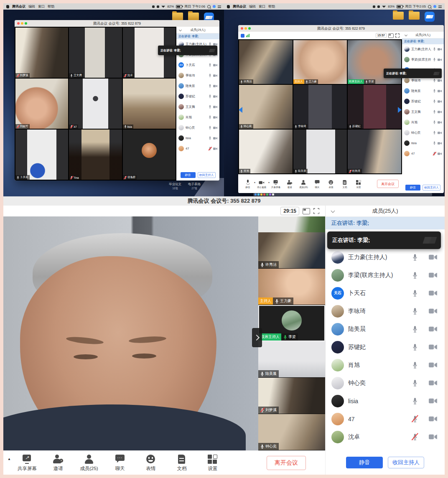 The image size is (448, 478). What do you see at coordinates (292, 396) in the screenshot?
I see `video-thumbnail: 刘梦溪` at bounding box center [292, 396].